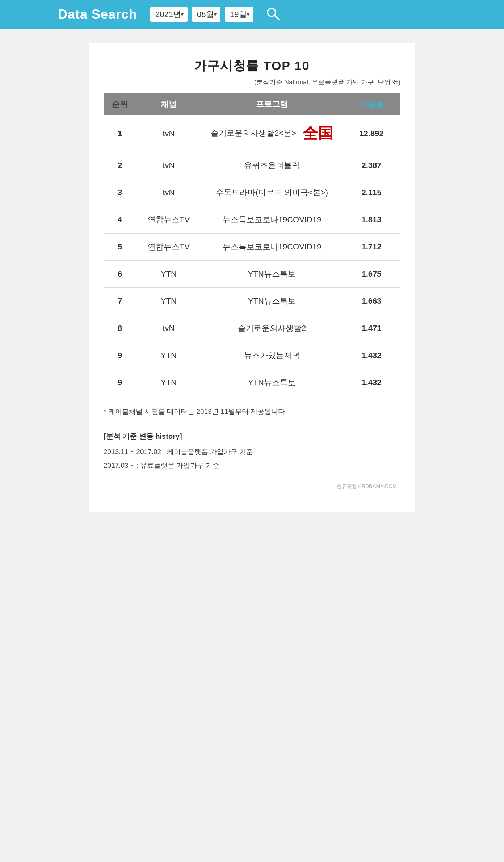 The image size is (504, 862). Describe the element at coordinates (272, 166) in the screenshot. I see `cell-program: 유퀴즈온더블럭` at that location.